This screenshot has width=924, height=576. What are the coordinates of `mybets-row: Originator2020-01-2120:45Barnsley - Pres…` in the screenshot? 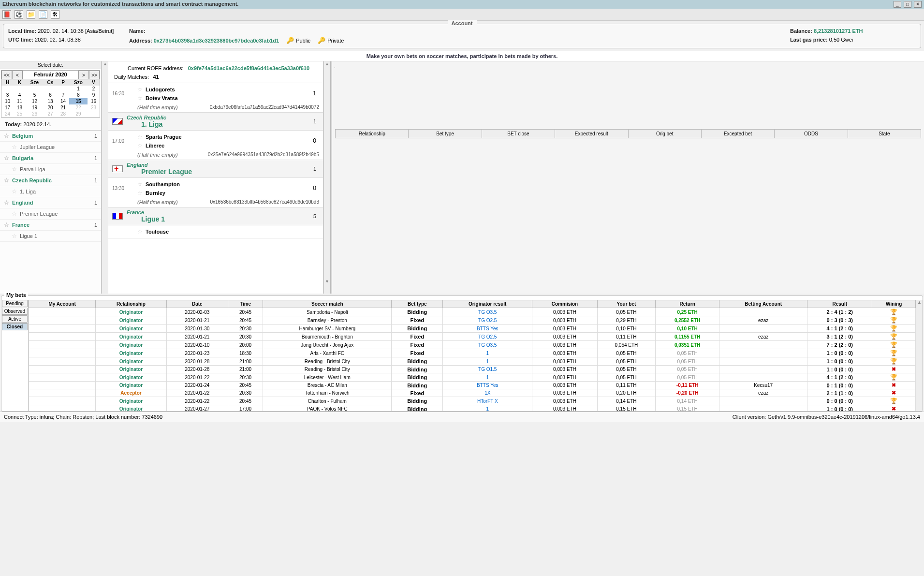 It's located at (472, 320).